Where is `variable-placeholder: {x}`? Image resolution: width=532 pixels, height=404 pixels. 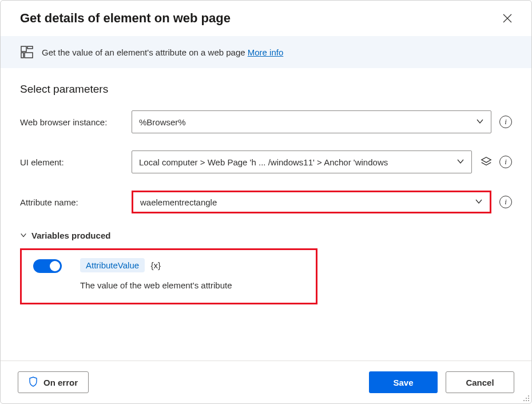 variable-placeholder: {x} is located at coordinates (156, 266).